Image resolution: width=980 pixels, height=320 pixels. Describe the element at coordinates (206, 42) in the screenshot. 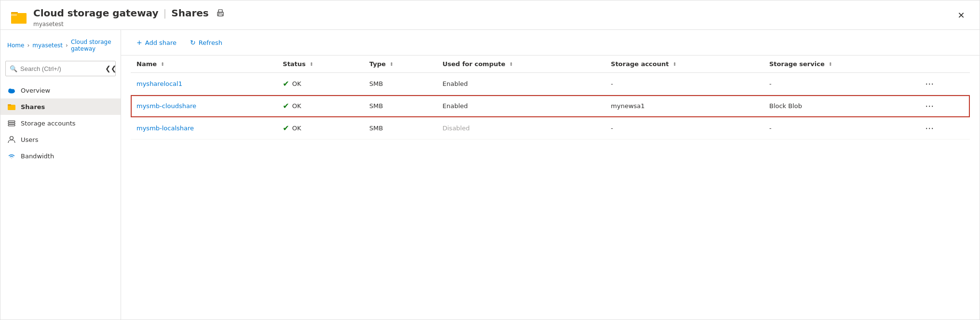

I see `refresh-button: ↻ Refresh` at that location.